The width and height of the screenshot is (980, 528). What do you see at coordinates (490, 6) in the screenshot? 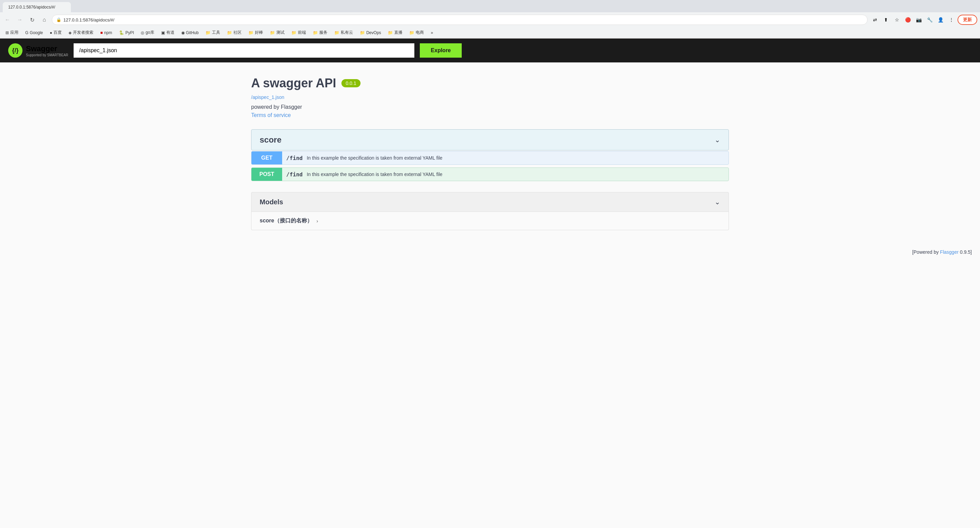
I see `browser-tabs: 127.0.0.1:5876/apidocs/#/` at bounding box center [490, 6].